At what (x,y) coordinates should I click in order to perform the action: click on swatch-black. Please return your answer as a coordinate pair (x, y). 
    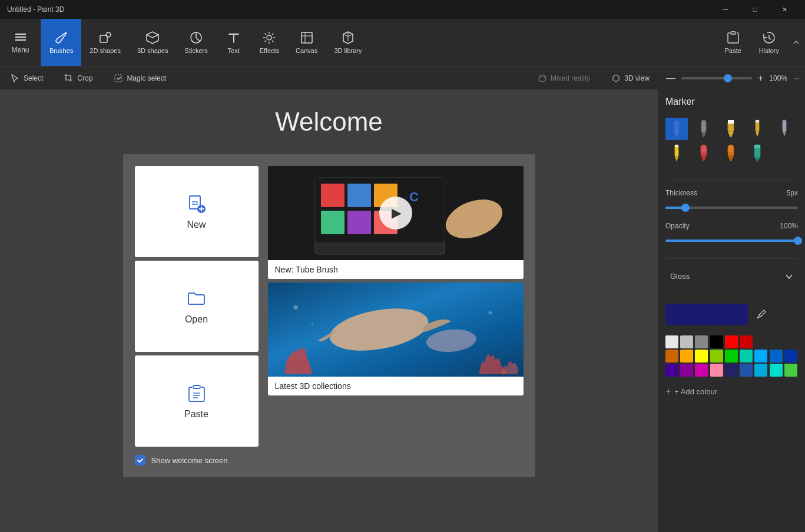
    Looking at the image, I should click on (717, 342).